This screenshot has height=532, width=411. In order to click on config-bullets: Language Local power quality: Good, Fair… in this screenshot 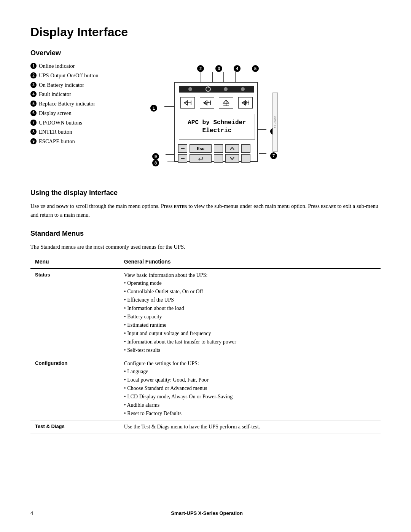, I will do `click(250, 392)`.